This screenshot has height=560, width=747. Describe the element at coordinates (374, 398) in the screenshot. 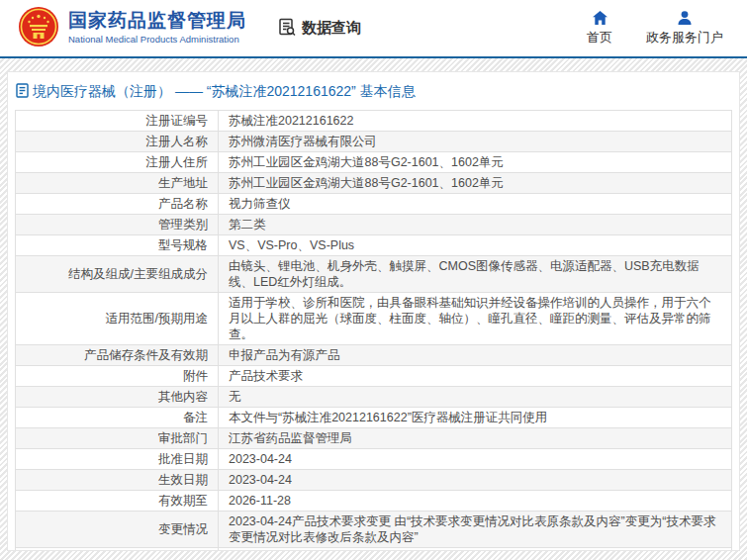

I see `table-row: 其他内容无` at that location.